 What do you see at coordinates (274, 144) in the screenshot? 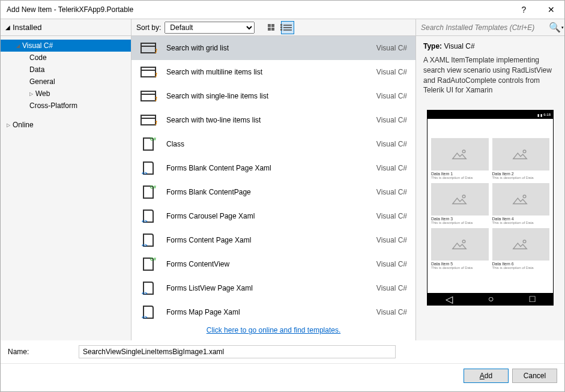
I see `template-item: C#ClassVisual C#` at bounding box center [274, 144].